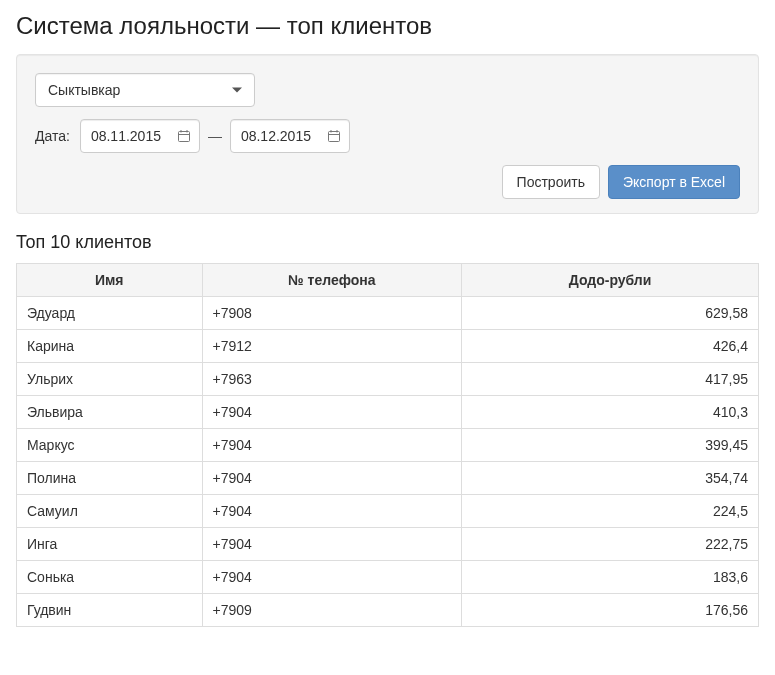  I want to click on cell-name: Сонька, so click(110, 578).